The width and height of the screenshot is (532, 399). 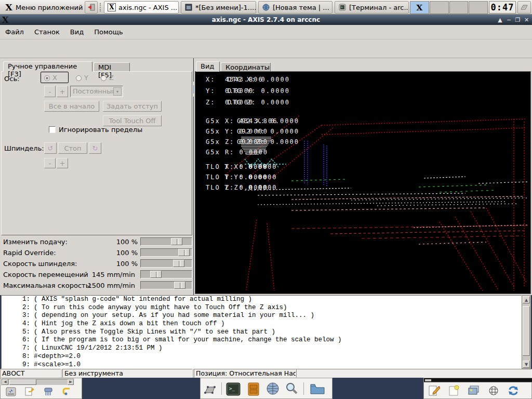 I want to click on task-button-browser: [Новая тема | ..., so click(x=295, y=7).